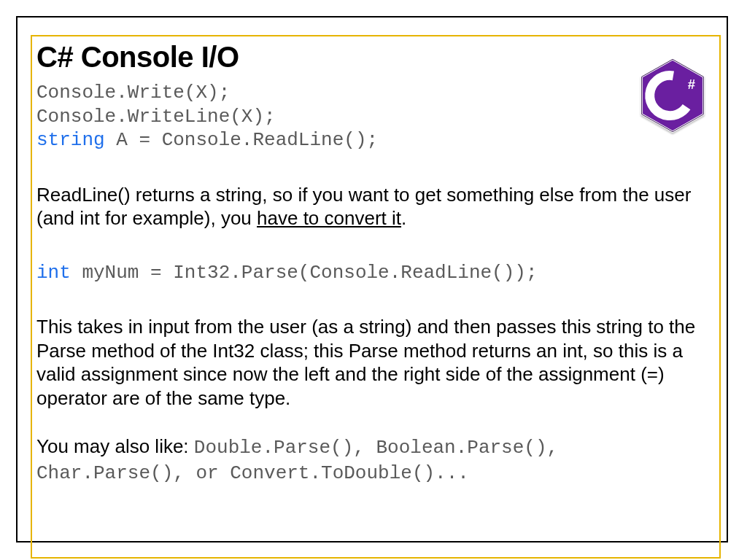  Describe the element at coordinates (376, 117) in the screenshot. I see `code-line: Console.WriteLine(X);` at that location.